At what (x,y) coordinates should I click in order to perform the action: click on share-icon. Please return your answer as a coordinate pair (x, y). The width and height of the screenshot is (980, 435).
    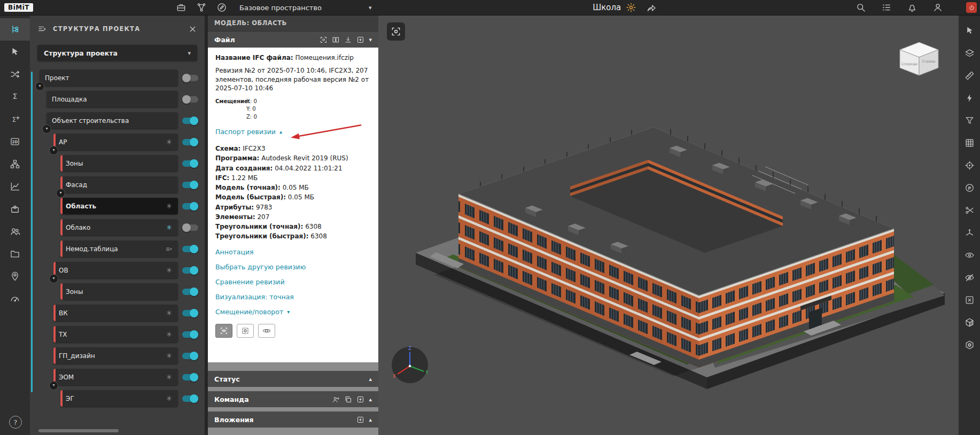
    Looking at the image, I should click on (651, 7).